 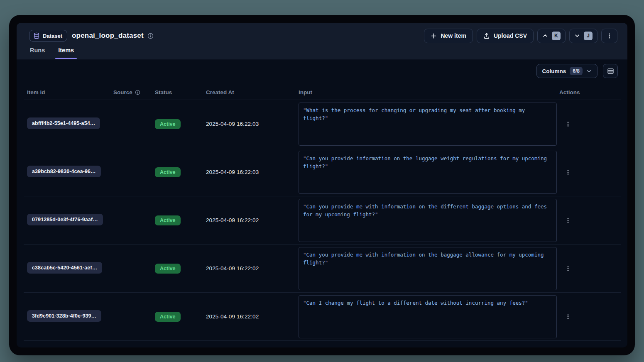 What do you see at coordinates (66, 53) in the screenshot?
I see `tab-items: Items` at bounding box center [66, 53].